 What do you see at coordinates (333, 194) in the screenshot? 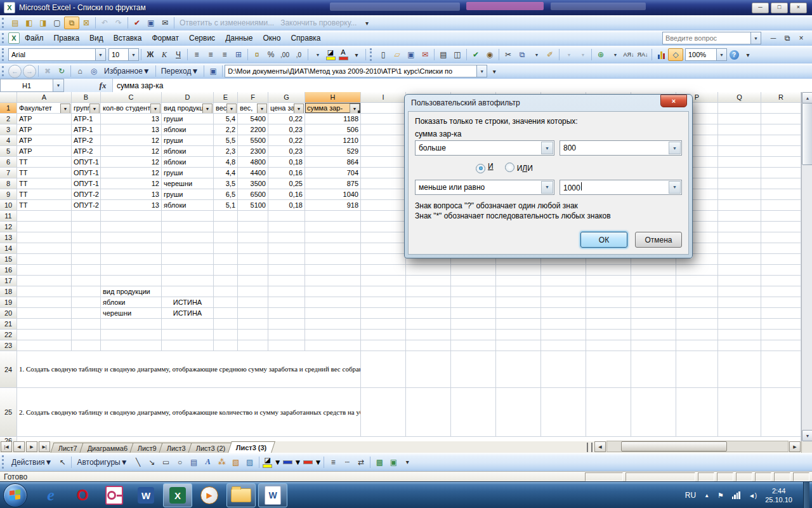
I see `cell-H9: 1040` at bounding box center [333, 194].